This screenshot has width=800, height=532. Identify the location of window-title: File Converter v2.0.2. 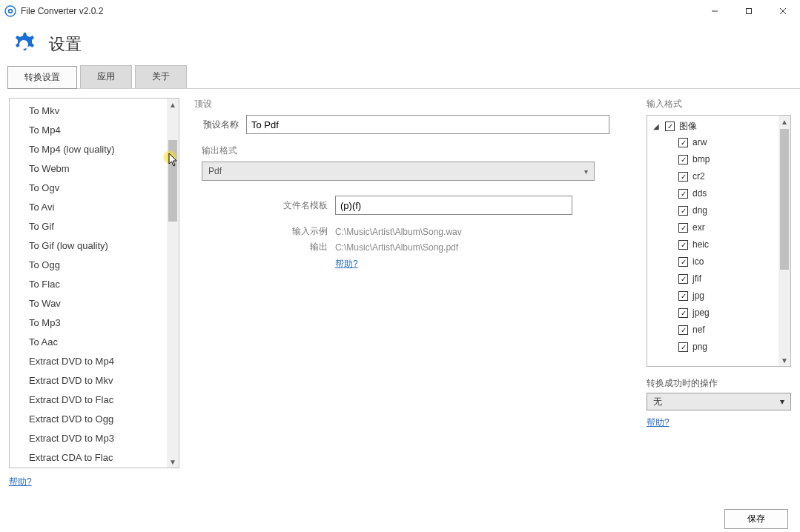
(62, 11).